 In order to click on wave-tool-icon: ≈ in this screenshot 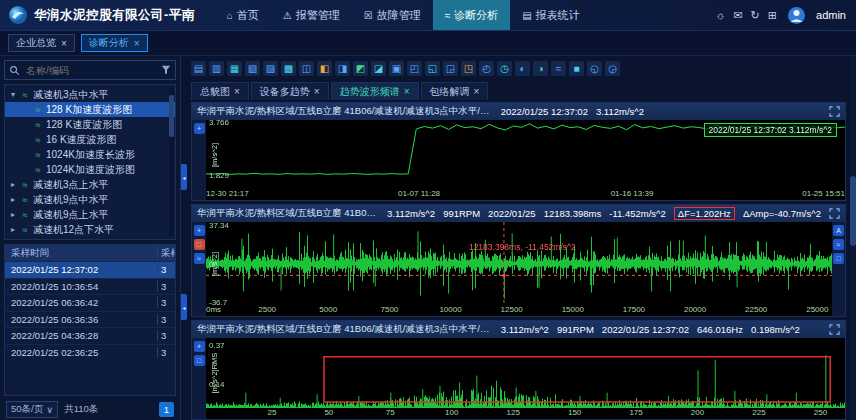, I will do `click(200, 258)`.